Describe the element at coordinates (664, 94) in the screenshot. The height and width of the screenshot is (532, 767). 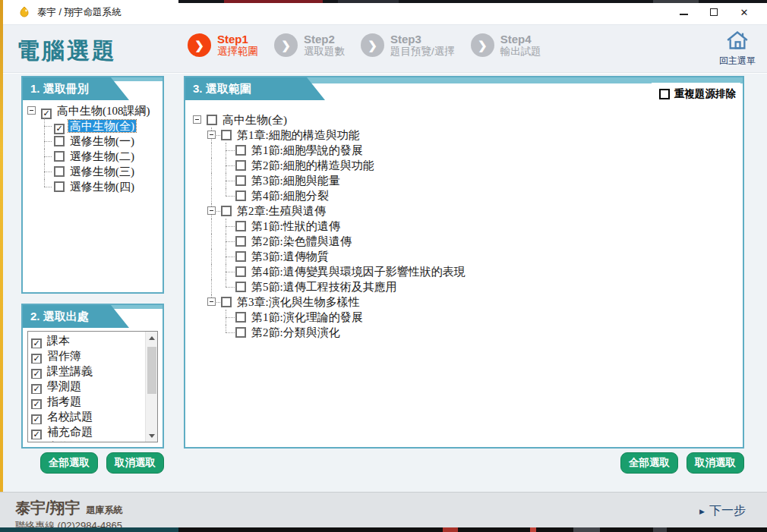
I see `dedupe-checkbox` at that location.